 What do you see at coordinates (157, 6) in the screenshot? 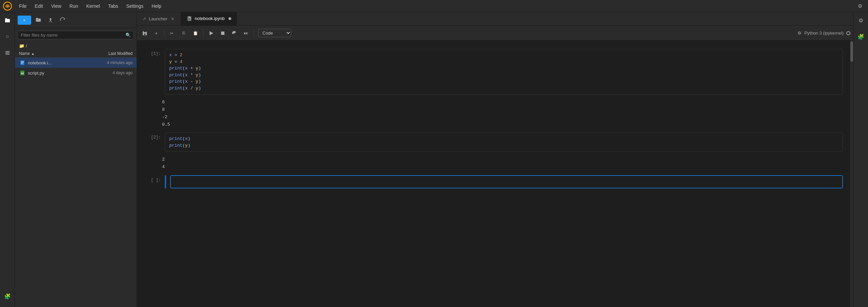
I see `menu-help: Help` at bounding box center [157, 6].